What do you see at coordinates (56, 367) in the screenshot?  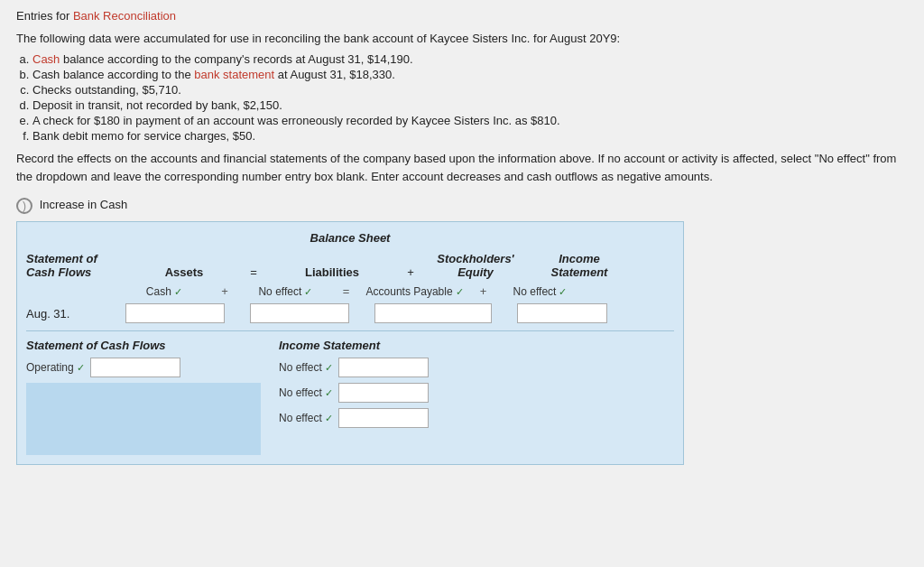 I see `operating-dropdown: Operating ✓` at bounding box center [56, 367].